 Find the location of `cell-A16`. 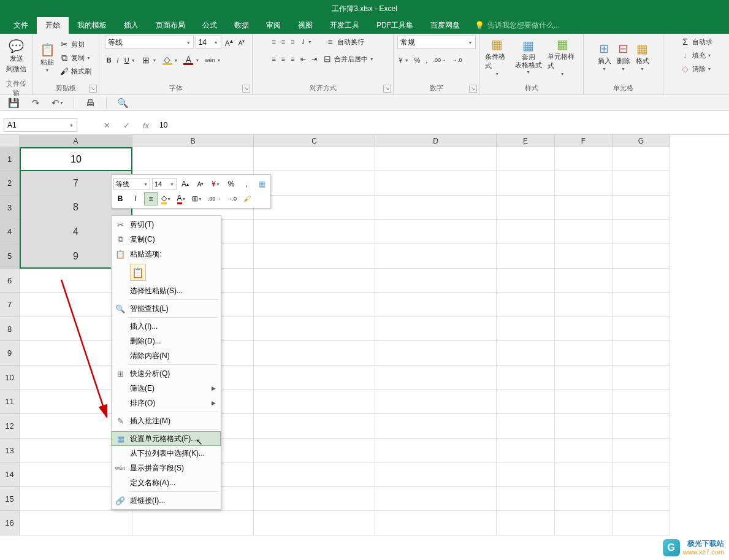

cell-A16 is located at coordinates (76, 523).